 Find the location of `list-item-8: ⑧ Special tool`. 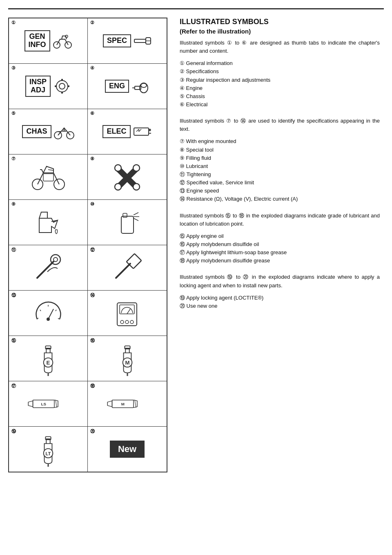

list-item-8: ⑧ Special tool is located at coordinates (280, 150).